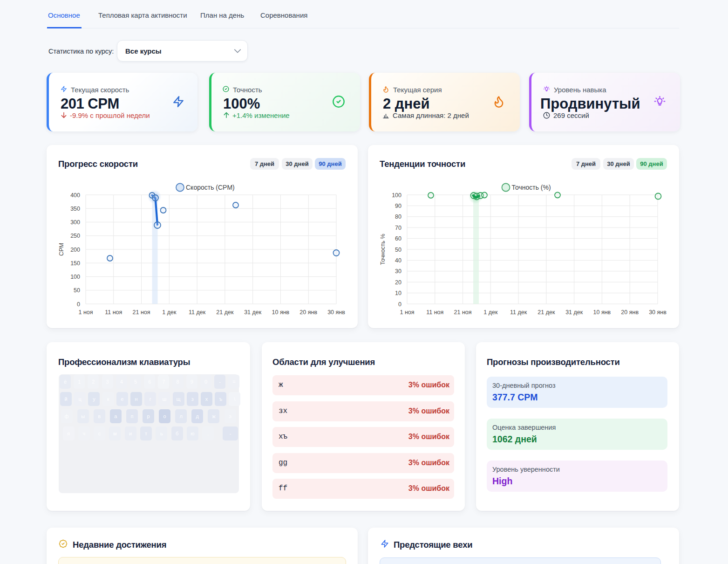 Image resolution: width=728 pixels, height=564 pixels. What do you see at coordinates (75, 222) in the screenshot?
I see `svg-text: 300` at bounding box center [75, 222].